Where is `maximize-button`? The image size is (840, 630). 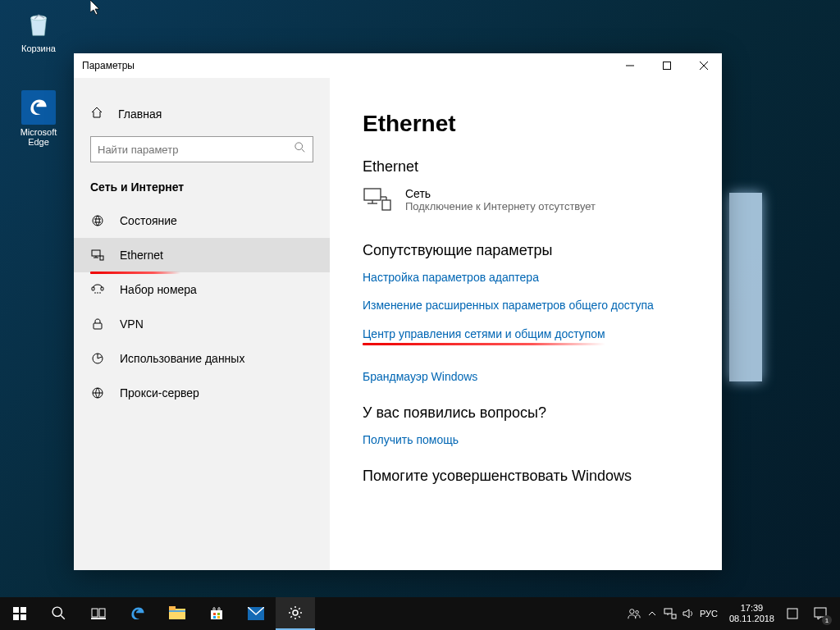 maximize-button is located at coordinates (666, 66).